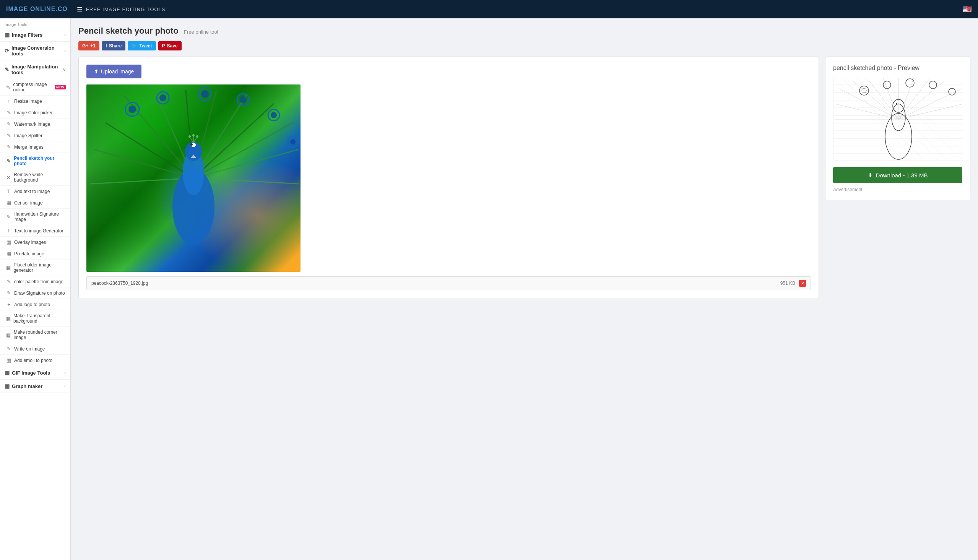 This screenshot has width=978, height=560. Describe the element at coordinates (35, 178) in the screenshot. I see `sidebar-item-remove-white: ✕Remove white background` at that location.